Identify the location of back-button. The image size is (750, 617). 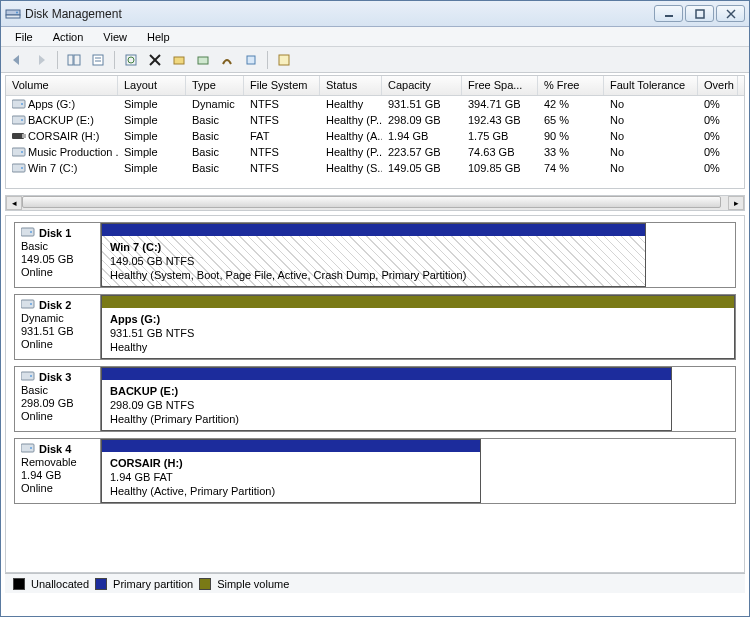
(17, 60).